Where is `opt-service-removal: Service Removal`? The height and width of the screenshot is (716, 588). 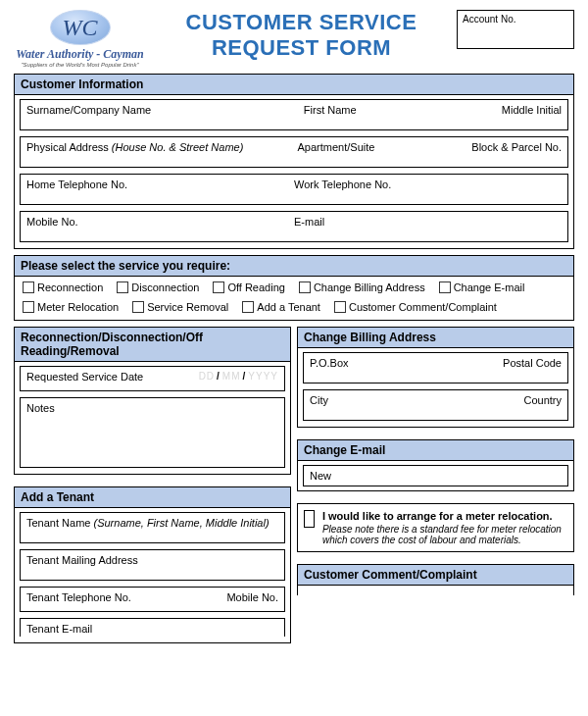
opt-service-removal: Service Removal is located at coordinates (180, 307).